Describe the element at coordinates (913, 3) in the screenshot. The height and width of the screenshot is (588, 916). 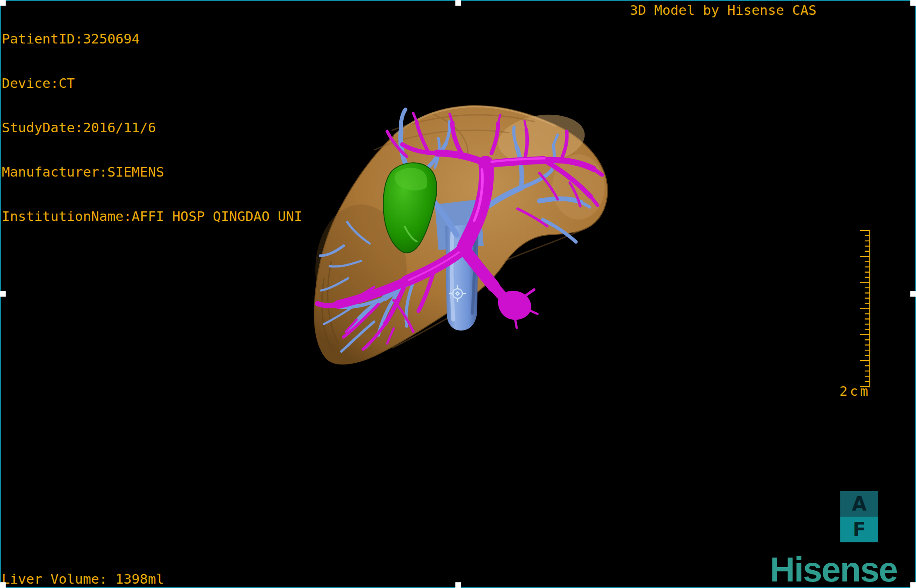
I see `resize-handle-top-right` at that location.